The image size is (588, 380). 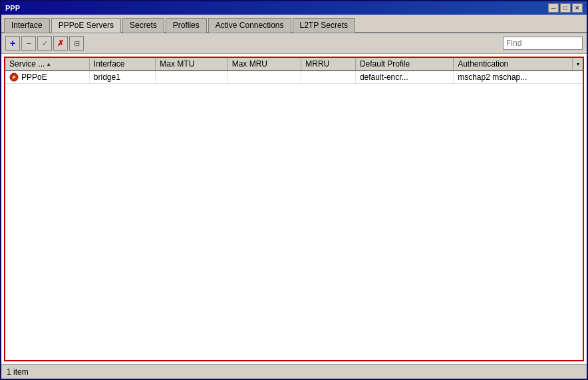 I want to click on add-button: +, so click(x=13, y=43).